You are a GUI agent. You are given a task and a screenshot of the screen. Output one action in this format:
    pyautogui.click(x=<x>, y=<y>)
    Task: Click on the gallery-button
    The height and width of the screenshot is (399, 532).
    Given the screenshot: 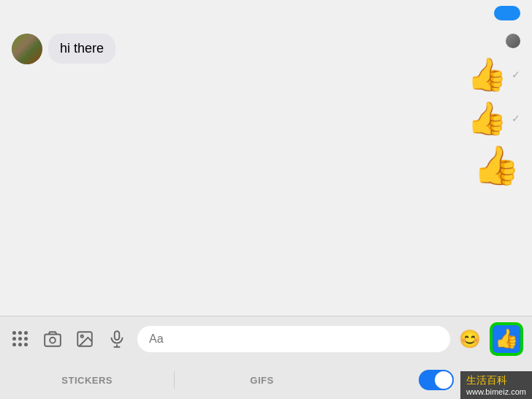 What is the action you would take?
    pyautogui.click(x=85, y=339)
    